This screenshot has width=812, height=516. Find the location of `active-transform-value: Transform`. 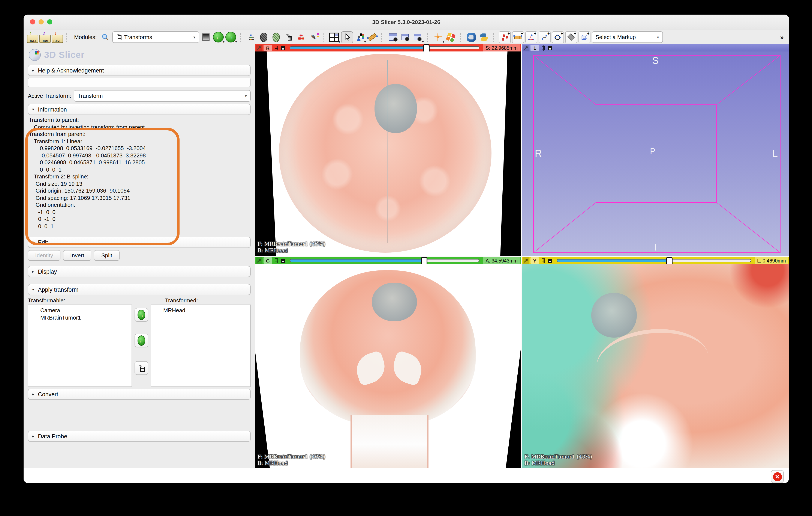

active-transform-value: Transform is located at coordinates (90, 96).